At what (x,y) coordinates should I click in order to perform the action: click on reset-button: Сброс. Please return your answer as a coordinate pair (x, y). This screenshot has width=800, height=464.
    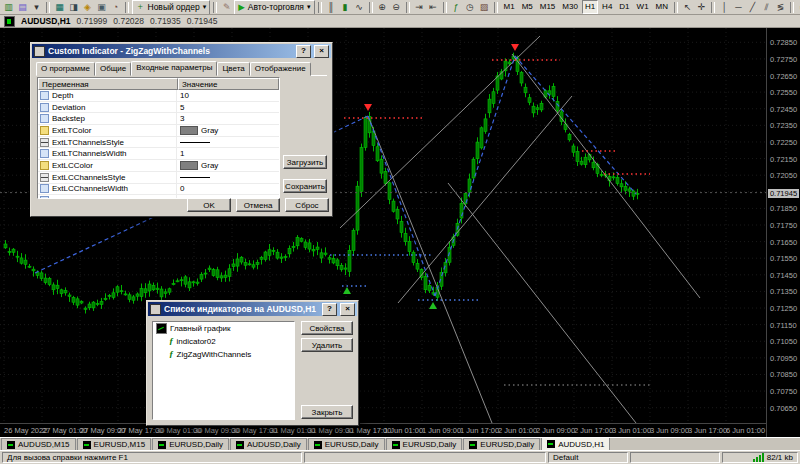
    Looking at the image, I should click on (307, 205).